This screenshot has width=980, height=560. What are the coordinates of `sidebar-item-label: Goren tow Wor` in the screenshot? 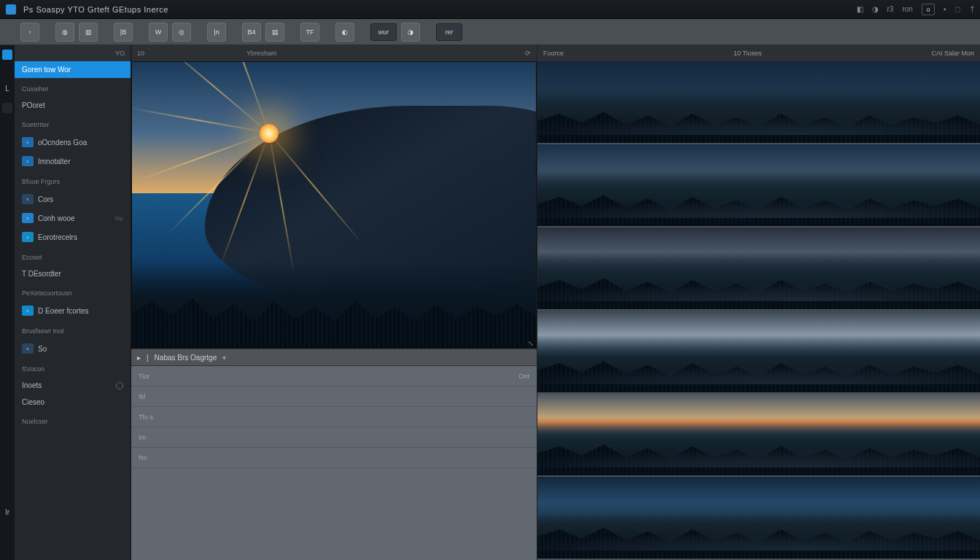 It's located at (73, 70).